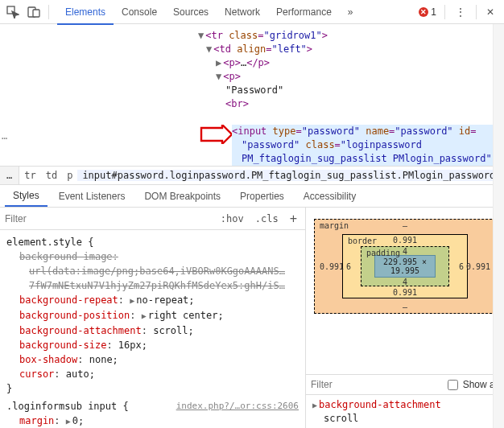 This screenshot has width=504, height=428. What do you see at coordinates (377, 385) in the screenshot?
I see `computed-filter-input` at bounding box center [377, 385].